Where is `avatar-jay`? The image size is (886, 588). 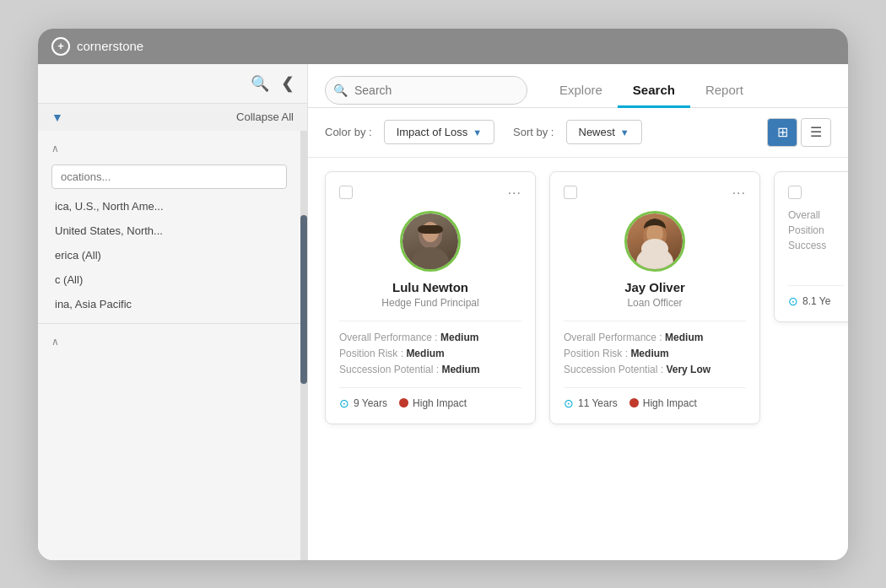
avatar-jay is located at coordinates (655, 241).